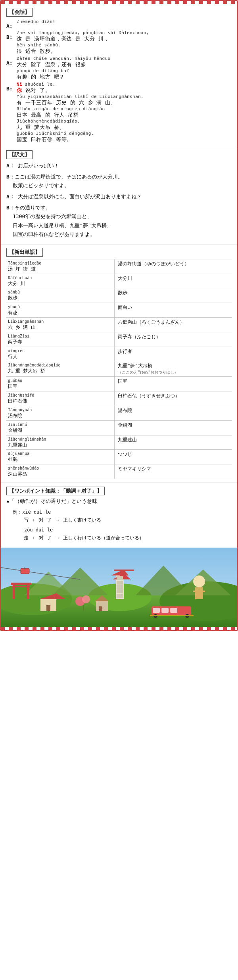 The width and height of the screenshot is (238, 980). Describe the element at coordinates (60, 310) in the screenshot. I see `tango-cn-4: yǒuqù 有趣` at that location.